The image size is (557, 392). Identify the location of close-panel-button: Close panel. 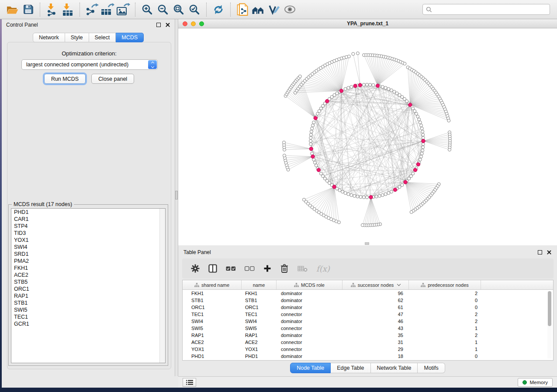
(113, 79).